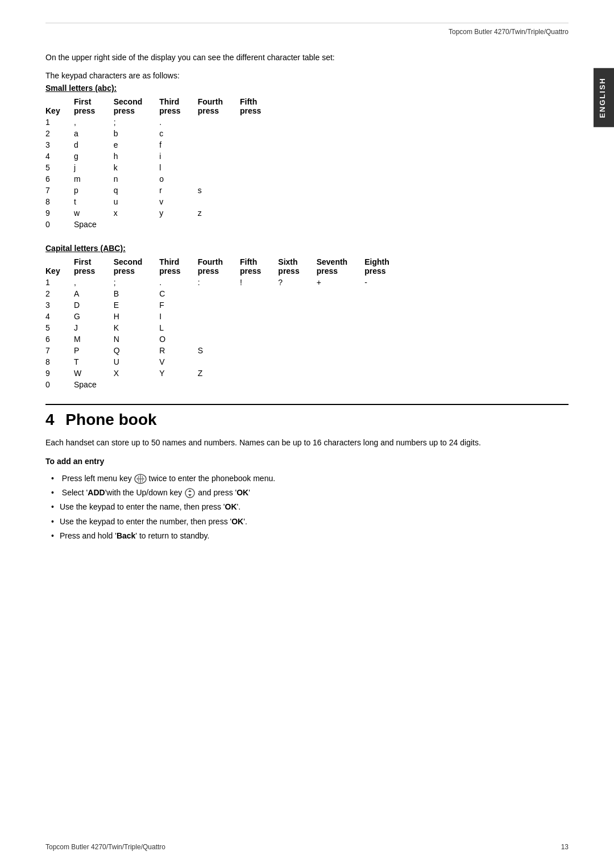  What do you see at coordinates (307, 248) in the screenshot?
I see `capital-letters-title: Capital letters (ABC):` at bounding box center [307, 248].